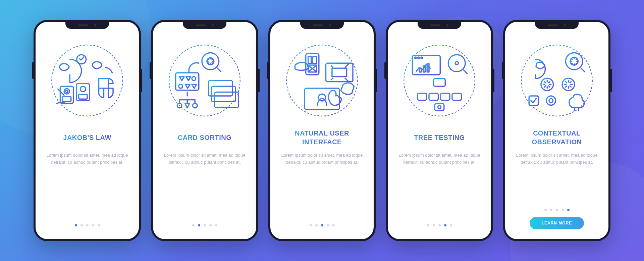 The image size is (644, 261). What do you see at coordinates (87, 130) in the screenshot?
I see `onboarding-screen-1: JAKOB'S LAW Lorem ipsum dolor sit amet, …` at bounding box center [87, 130].